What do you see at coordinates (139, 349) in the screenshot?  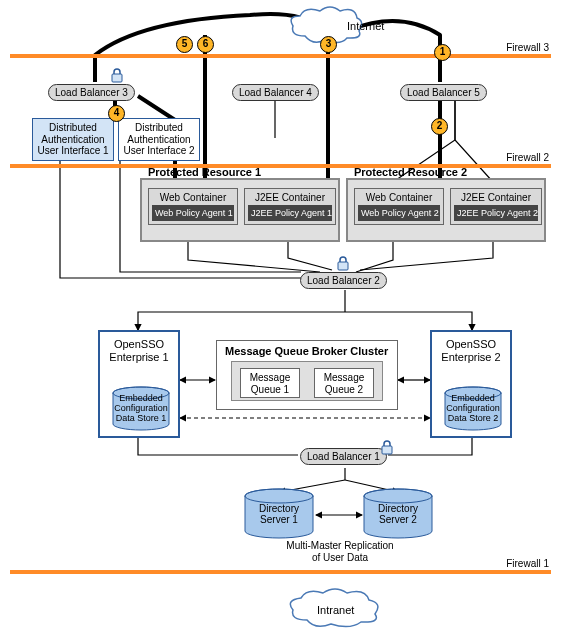 I see `opensso-1-label: OpenSSO Enterprise 1` at bounding box center [139, 349].